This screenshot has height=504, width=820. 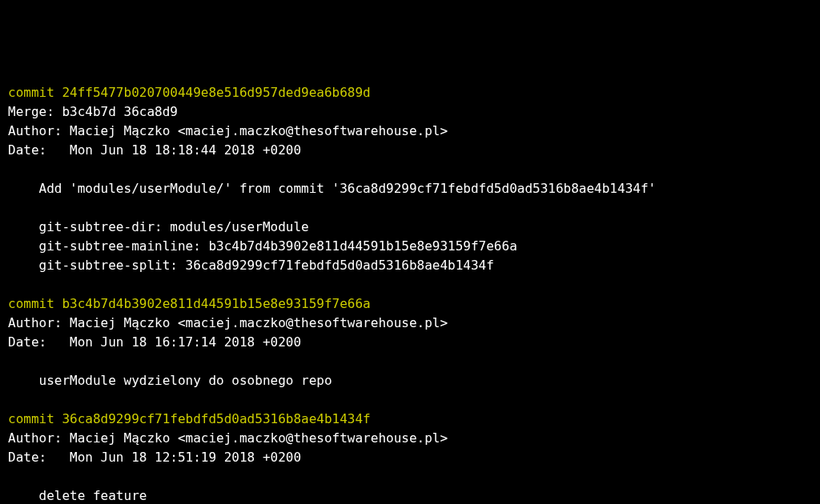 I want to click on merge-line: Merge: b3c4b7d 36ca8d9, so click(x=93, y=112).